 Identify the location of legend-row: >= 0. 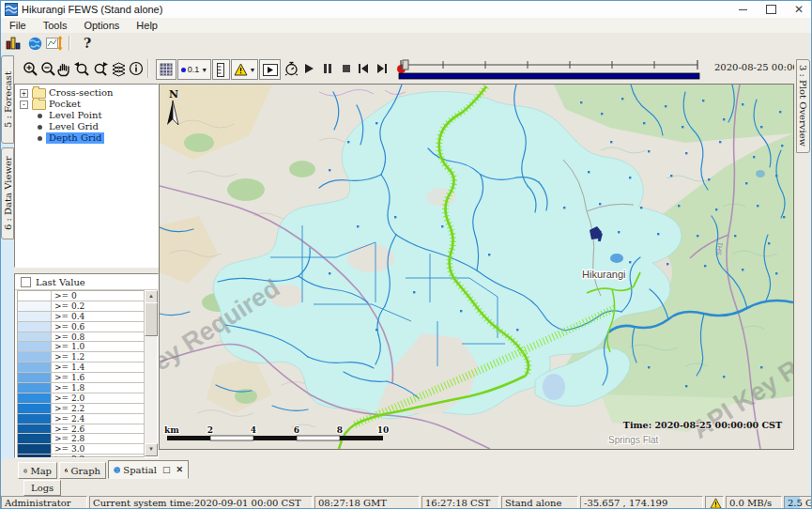
(81, 297).